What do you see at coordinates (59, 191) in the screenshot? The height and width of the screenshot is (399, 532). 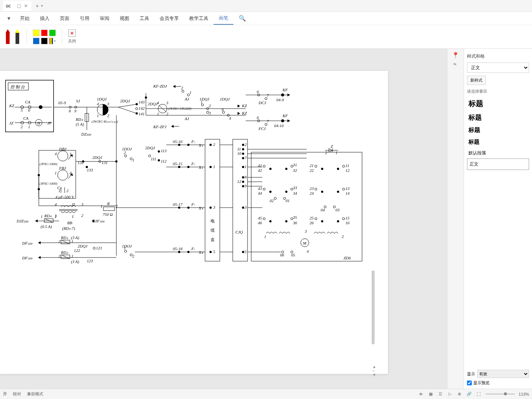 I see `svg-text: 1` at bounding box center [59, 191].